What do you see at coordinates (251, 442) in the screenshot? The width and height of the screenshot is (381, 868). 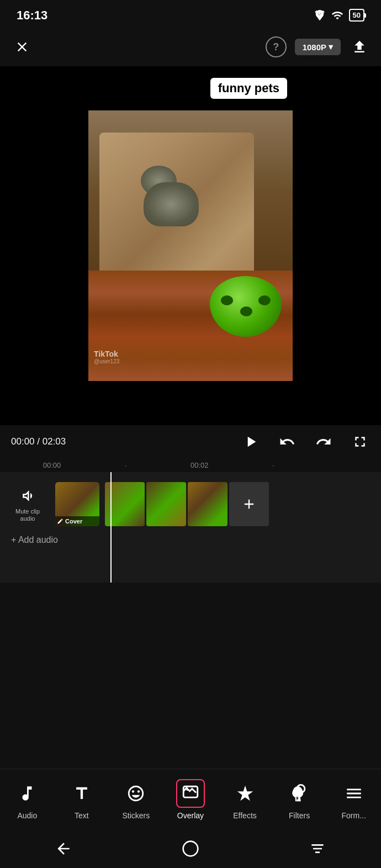 I see `play-button` at bounding box center [251, 442].